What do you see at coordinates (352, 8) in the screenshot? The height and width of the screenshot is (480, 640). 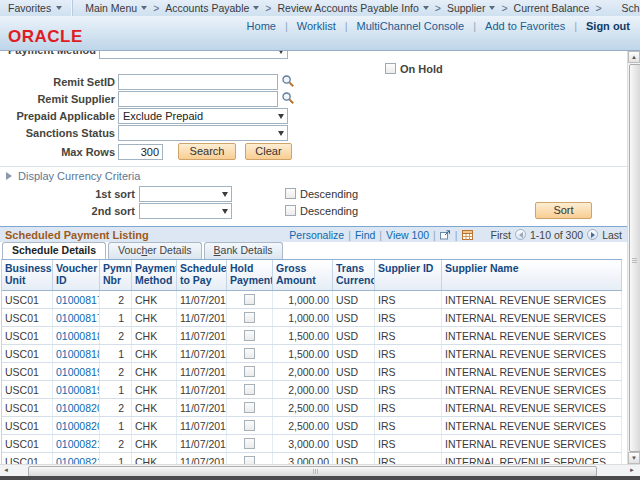 I see `breadcrumb-item-review-accounts-payable-info: Review Accounts Payable Info` at bounding box center [352, 8].